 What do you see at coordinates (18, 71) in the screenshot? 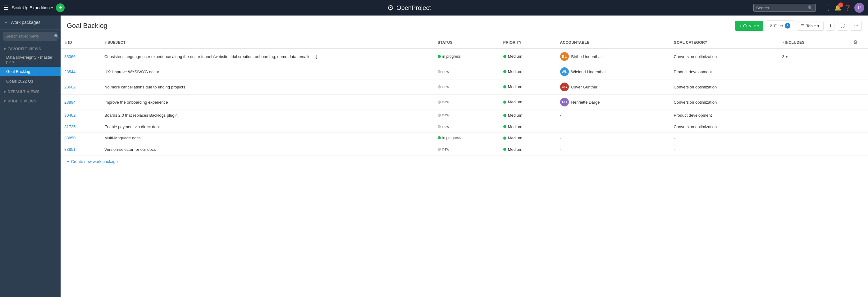
I see `sidebar-item-label: Goal Backlog` at bounding box center [18, 71].